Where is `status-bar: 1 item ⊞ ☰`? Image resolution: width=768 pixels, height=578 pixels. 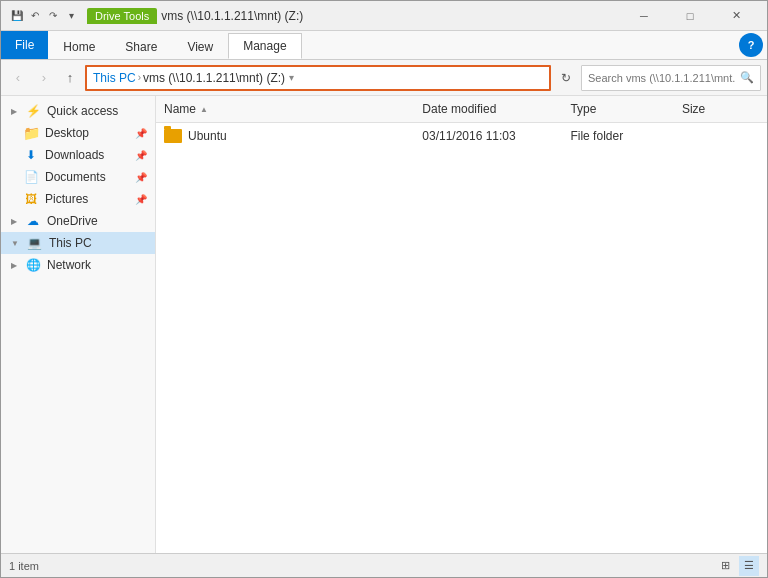
status-bar: 1 item ⊞ ☰ is located at coordinates (384, 565).